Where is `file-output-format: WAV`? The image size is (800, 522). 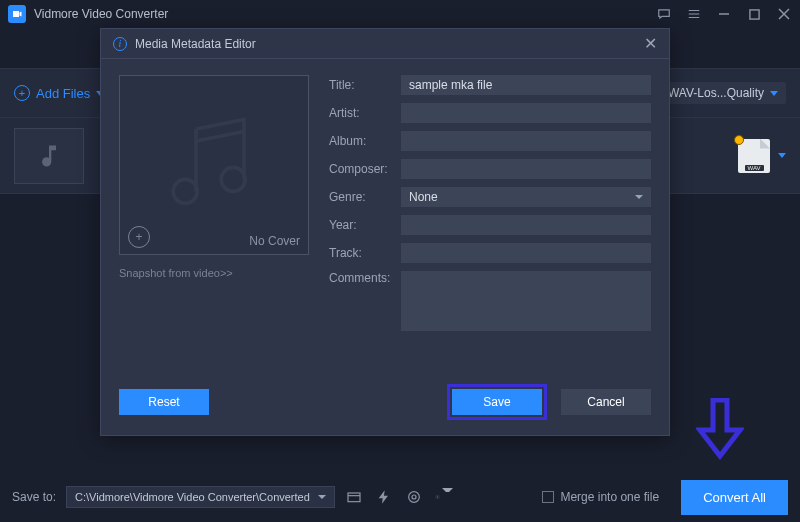
file-output-format: WAV is located at coordinates (762, 156).